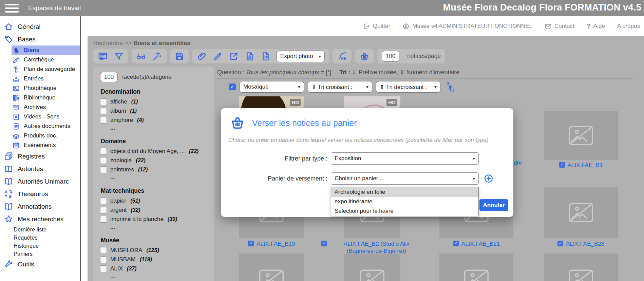  Describe the element at coordinates (40, 238) in the screenshot. I see `sidebar-item-requetes: Requêtes` at that location.